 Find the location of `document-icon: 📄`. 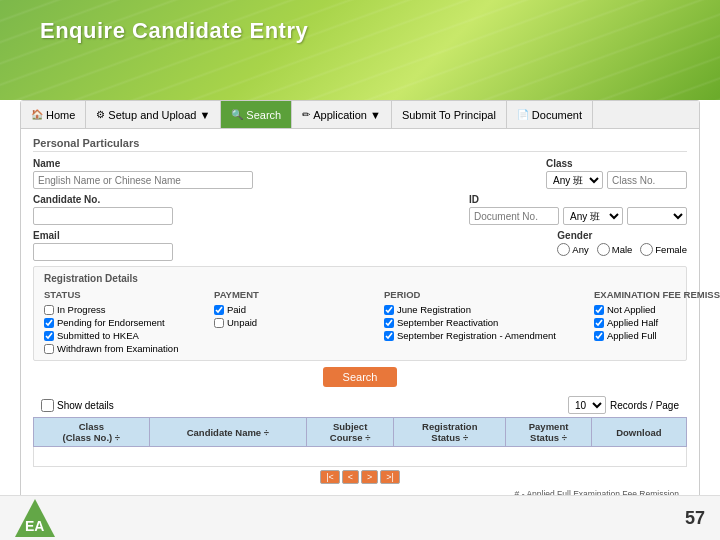

document-icon: 📄 is located at coordinates (523, 114).